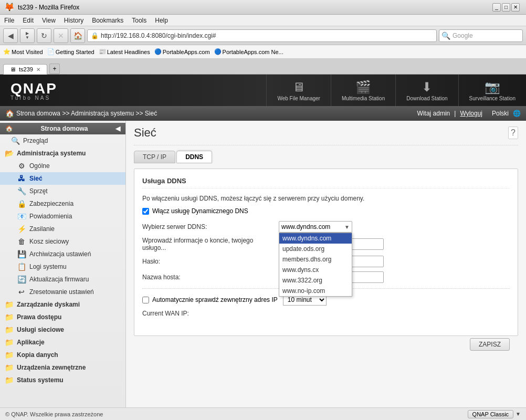 This screenshot has width=526, height=420. Describe the element at coordinates (249, 51) in the screenshot. I see `bookmark-portableapps2: 🔵 PortableApps.com Ne...` at that location.